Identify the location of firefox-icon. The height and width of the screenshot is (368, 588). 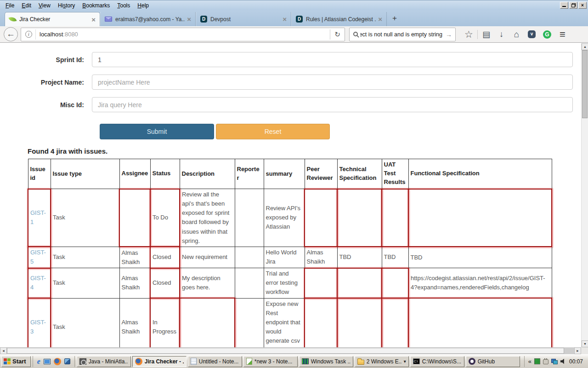
(57, 362).